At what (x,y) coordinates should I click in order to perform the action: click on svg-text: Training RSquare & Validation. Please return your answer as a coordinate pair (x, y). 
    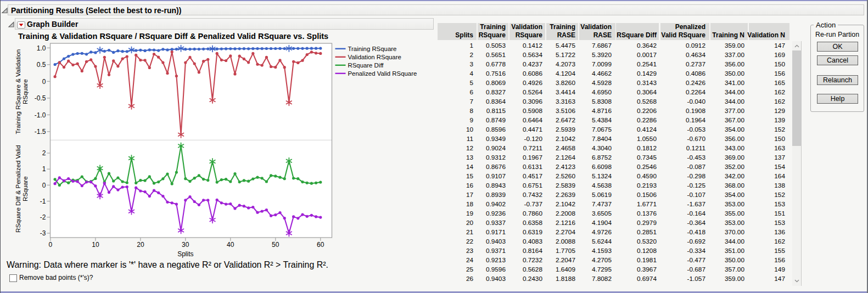
    Looking at the image, I should click on (18, 92).